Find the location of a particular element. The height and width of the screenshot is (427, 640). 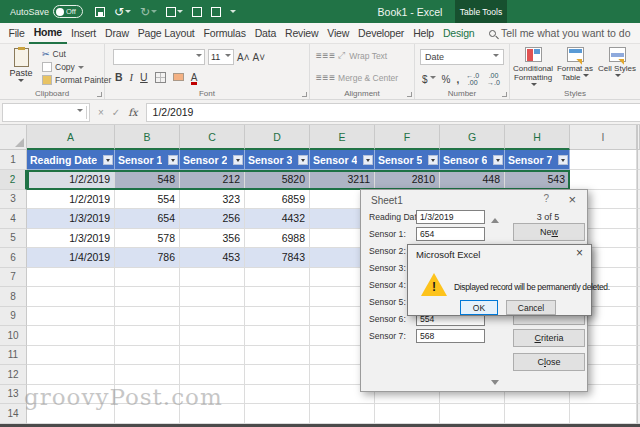

data-form-close-icon: × is located at coordinates (572, 200).